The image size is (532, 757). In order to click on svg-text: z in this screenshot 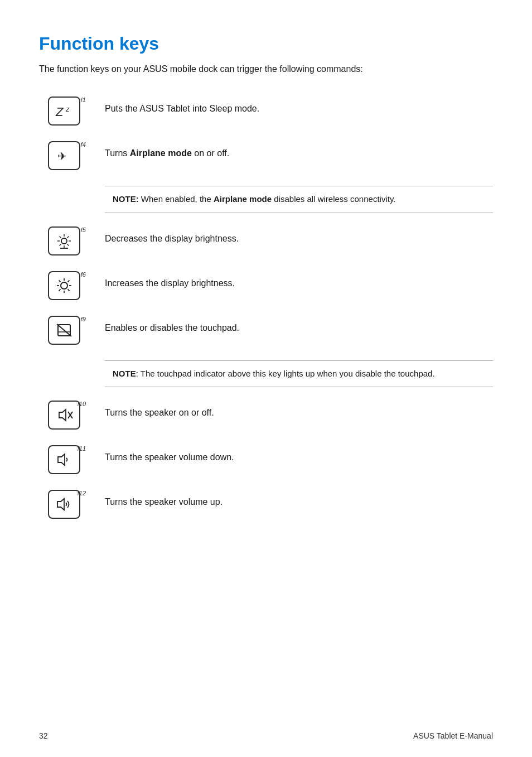, I will do `click(67, 109)`.